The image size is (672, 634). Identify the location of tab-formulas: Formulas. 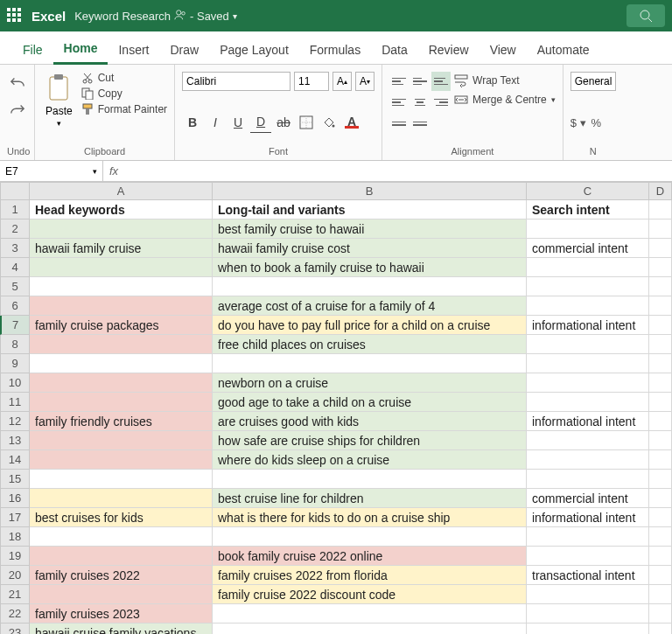
(335, 51).